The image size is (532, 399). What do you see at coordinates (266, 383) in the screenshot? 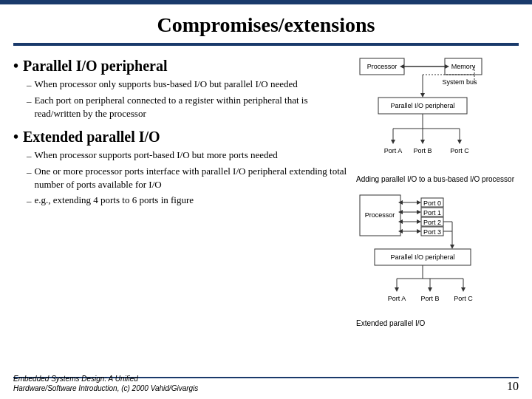
I see `footer: Embedded Systems Design: A Unified Hardw…` at bounding box center [266, 383].